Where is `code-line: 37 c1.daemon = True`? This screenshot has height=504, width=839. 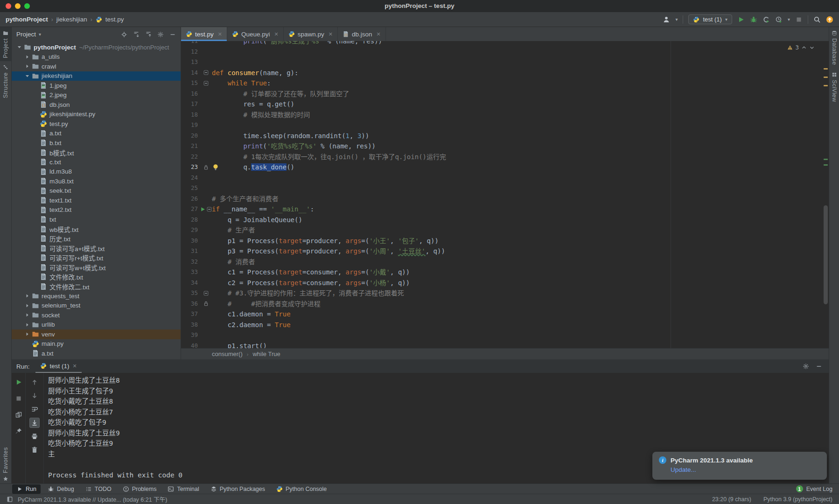 code-line: 37 c1.daemon = True is located at coordinates (505, 315).